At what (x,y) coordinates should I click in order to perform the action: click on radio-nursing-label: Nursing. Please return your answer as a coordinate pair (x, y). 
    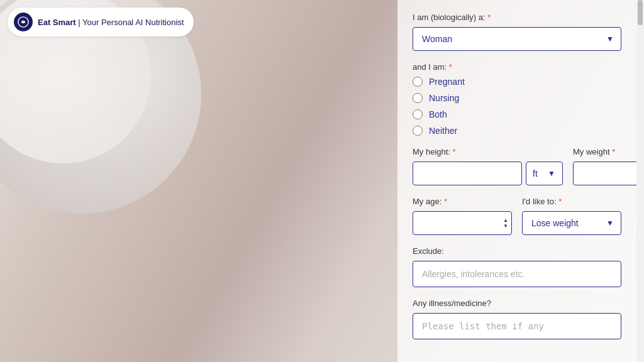
    Looking at the image, I should click on (444, 98).